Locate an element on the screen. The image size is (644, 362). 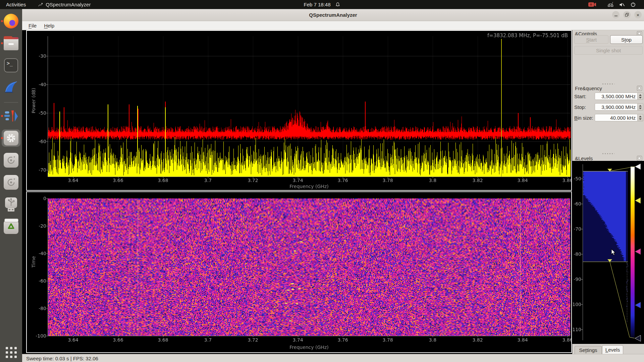
gear-icon is located at coordinates (11, 138).